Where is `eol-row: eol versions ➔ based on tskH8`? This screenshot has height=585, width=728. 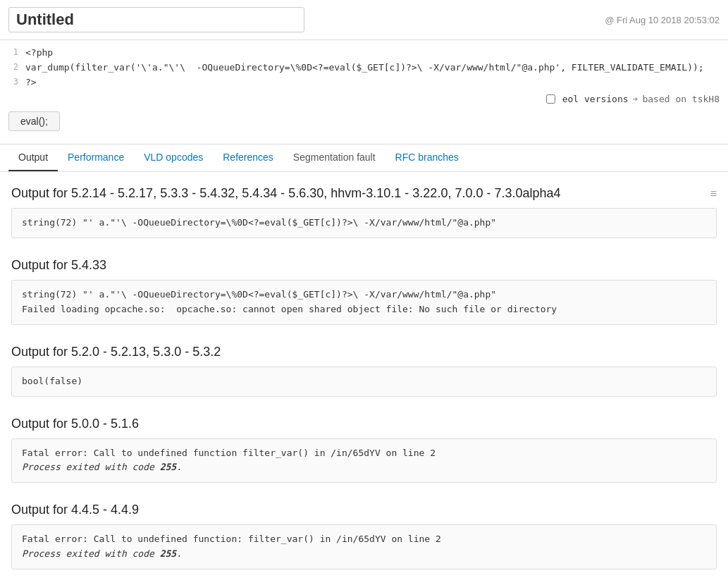
eol-row: eol versions ➔ based on tskH8 is located at coordinates (364, 100).